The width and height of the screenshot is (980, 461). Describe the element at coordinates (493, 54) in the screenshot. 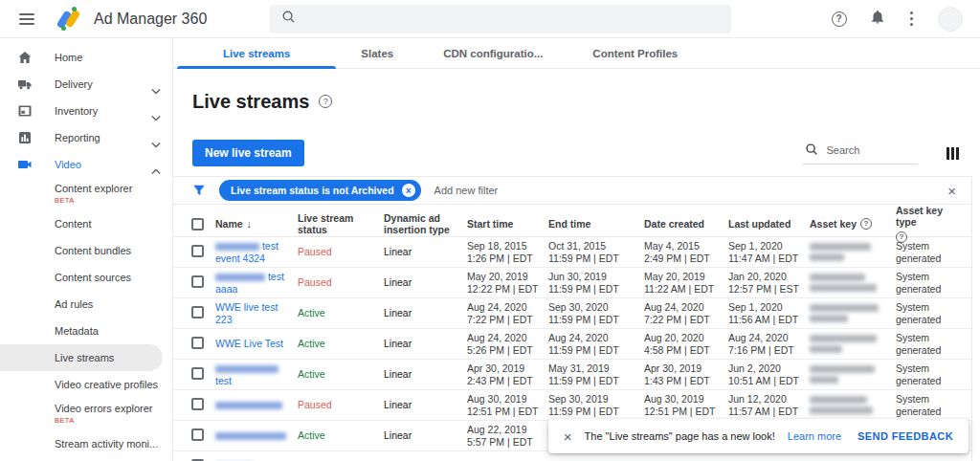

I see `tab-cdn-configuratio: CDN configuratio...` at that location.